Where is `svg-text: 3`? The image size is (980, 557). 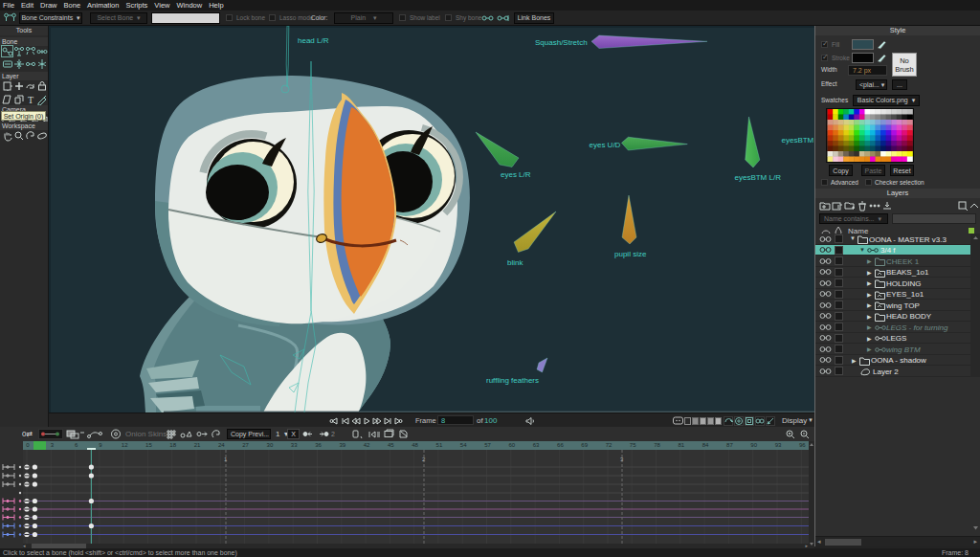 svg-text: 3 is located at coordinates (622, 459).